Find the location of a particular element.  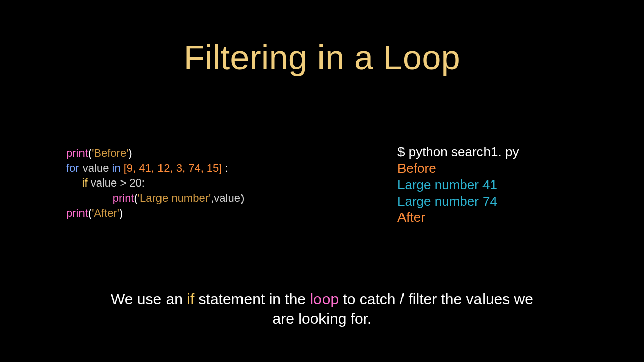

output-large-1: Large number 41 is located at coordinates (458, 185).